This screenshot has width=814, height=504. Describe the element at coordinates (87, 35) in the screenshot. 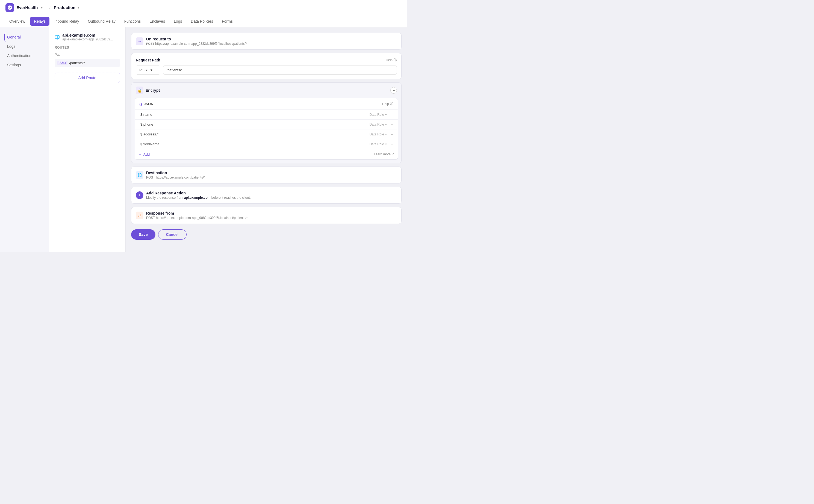

I see `relay-name: api.example.com` at that location.